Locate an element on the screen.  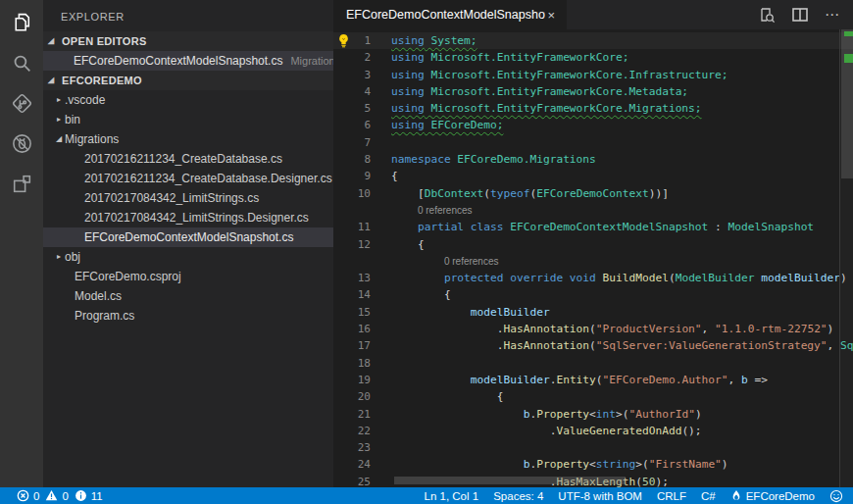
activity-item-explorer is located at coordinates (22, 24).